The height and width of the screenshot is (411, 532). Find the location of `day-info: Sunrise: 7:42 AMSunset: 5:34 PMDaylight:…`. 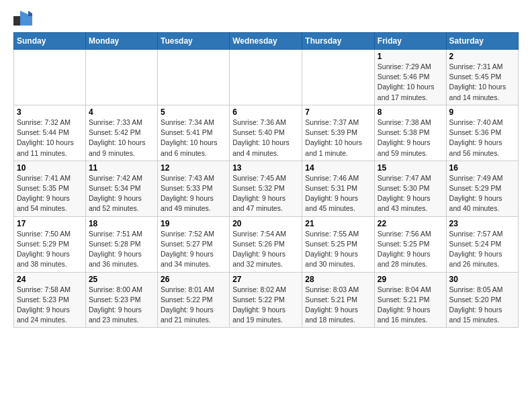

day-info: Sunrise: 7:42 AMSunset: 5:34 PMDaylight:… is located at coordinates (122, 193).